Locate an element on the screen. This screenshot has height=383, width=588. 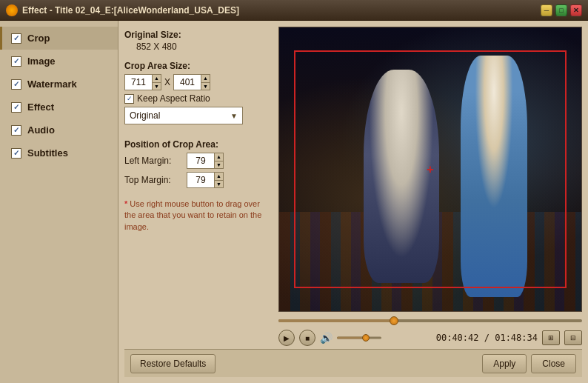
stop-icon: ■ is located at coordinates (307, 338).